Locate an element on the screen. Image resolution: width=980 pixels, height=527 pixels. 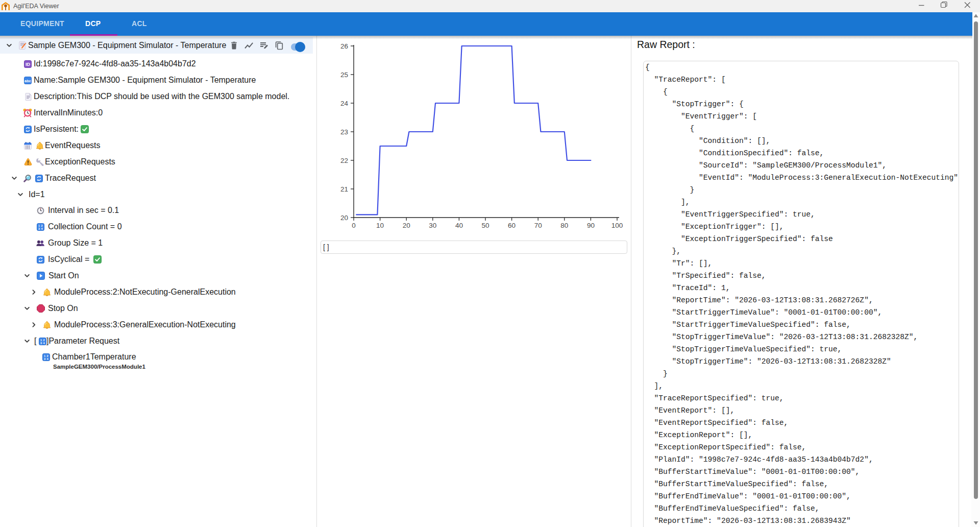
svg-text: 70 is located at coordinates (538, 226).